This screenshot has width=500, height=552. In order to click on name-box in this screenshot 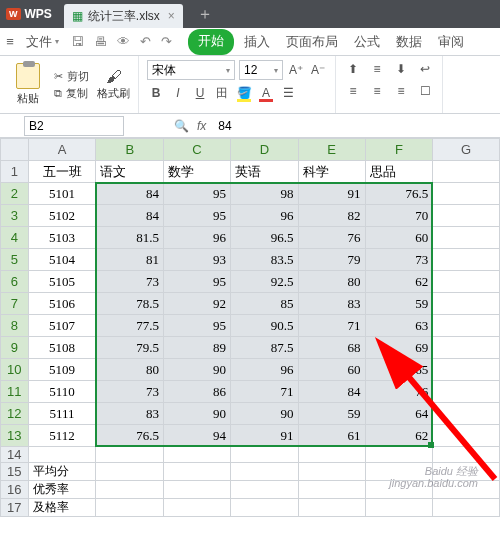, I will do `click(74, 126)`.